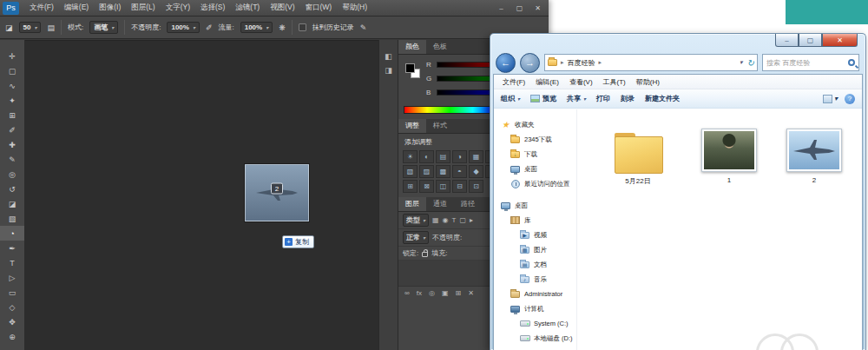 The height and width of the screenshot is (350, 868). What do you see at coordinates (535, 294) in the screenshot?
I see `nav-item-administrator: Administrator` at bounding box center [535, 294].